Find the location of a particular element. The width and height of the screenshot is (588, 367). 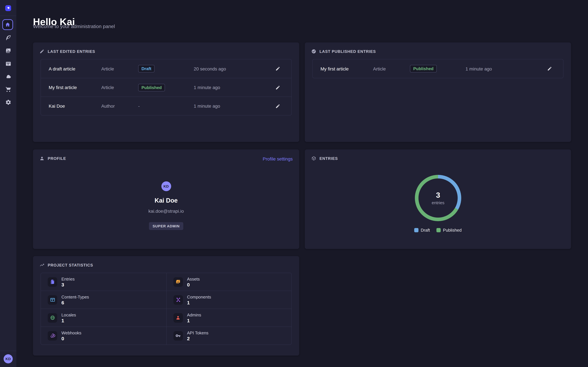

card-header: LAST EDITED ENTRIES is located at coordinates (68, 51).